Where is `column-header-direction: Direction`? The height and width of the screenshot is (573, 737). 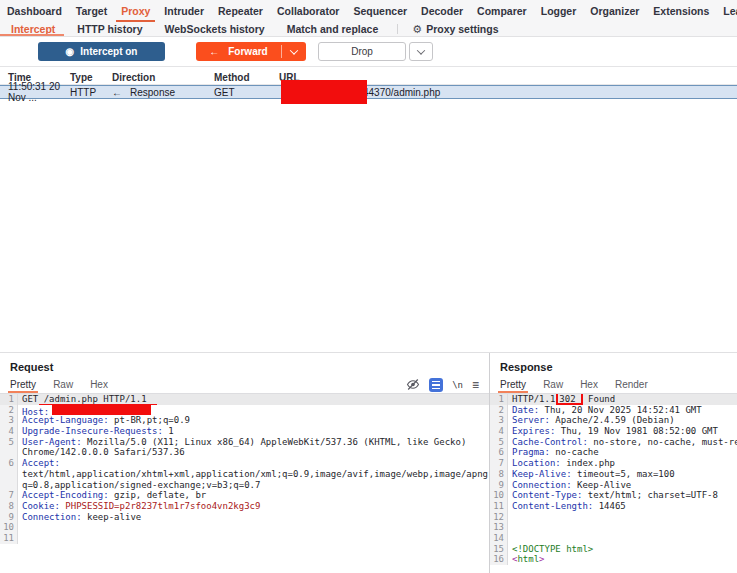
column-header-direction: Direction is located at coordinates (163, 78).